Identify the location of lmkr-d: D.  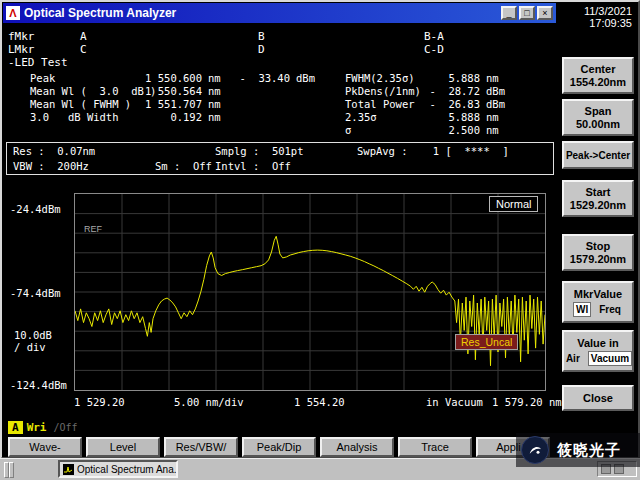
(262, 50).